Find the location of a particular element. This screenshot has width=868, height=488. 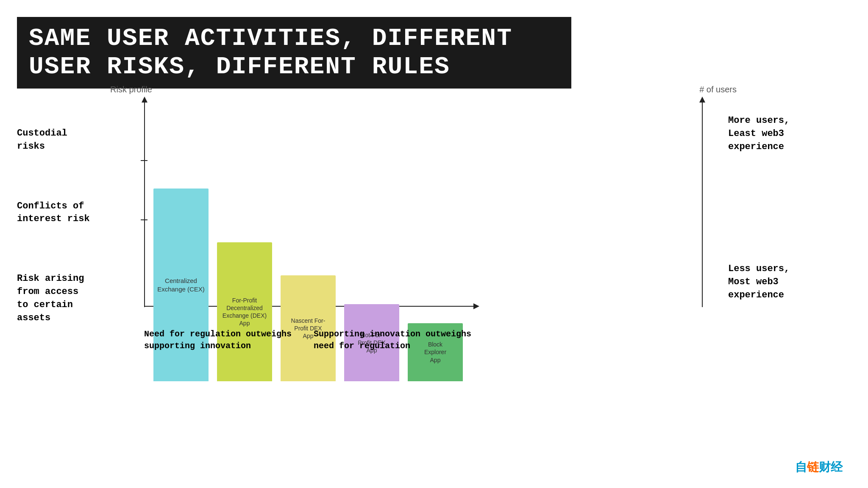

title-text: SAME USER ACTIVITIES, DIFFERENT USER RIS… is located at coordinates (294, 53).